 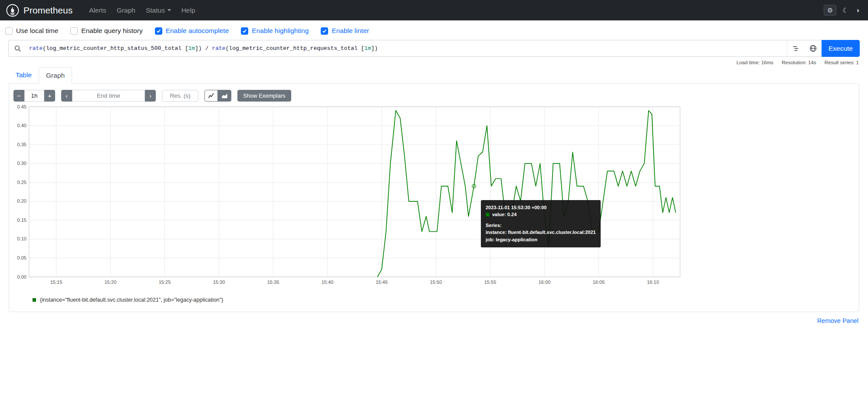 I want to click on graph-controls: − + ‹ › Show Exemplars, so click(x=434, y=95).